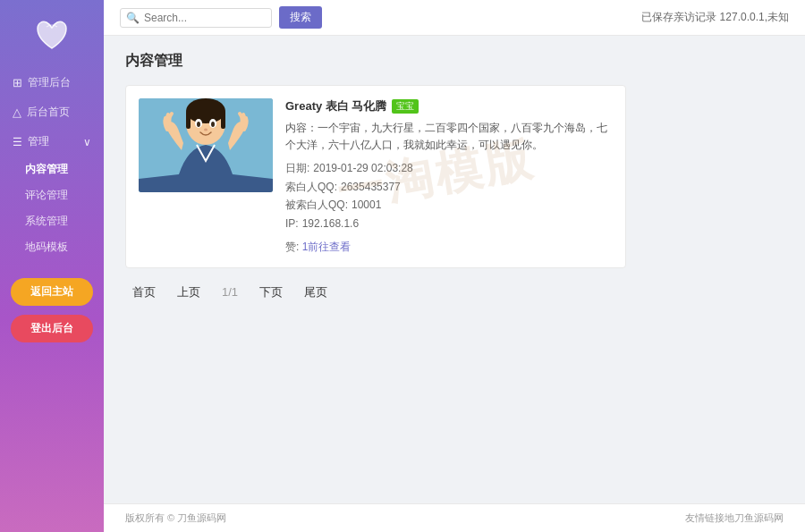  I want to click on sidebar-section-manage-label: 管理, so click(38, 141).